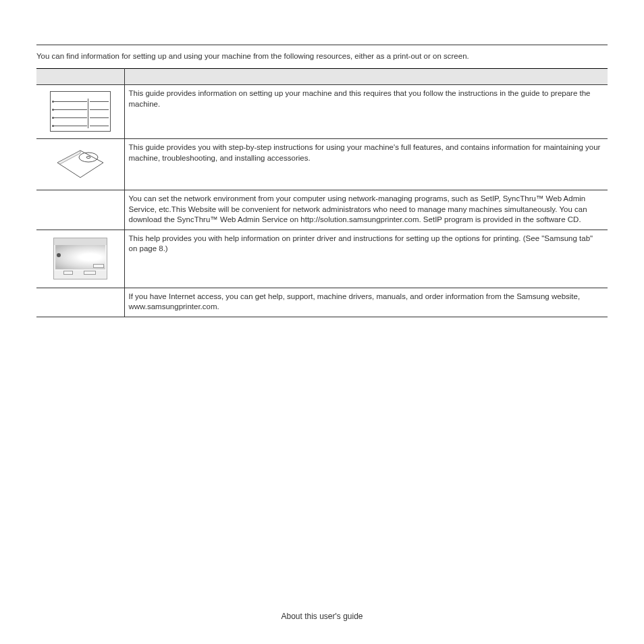  What do you see at coordinates (80, 165) in the screenshot?
I see `user-guide-icon` at bounding box center [80, 165].